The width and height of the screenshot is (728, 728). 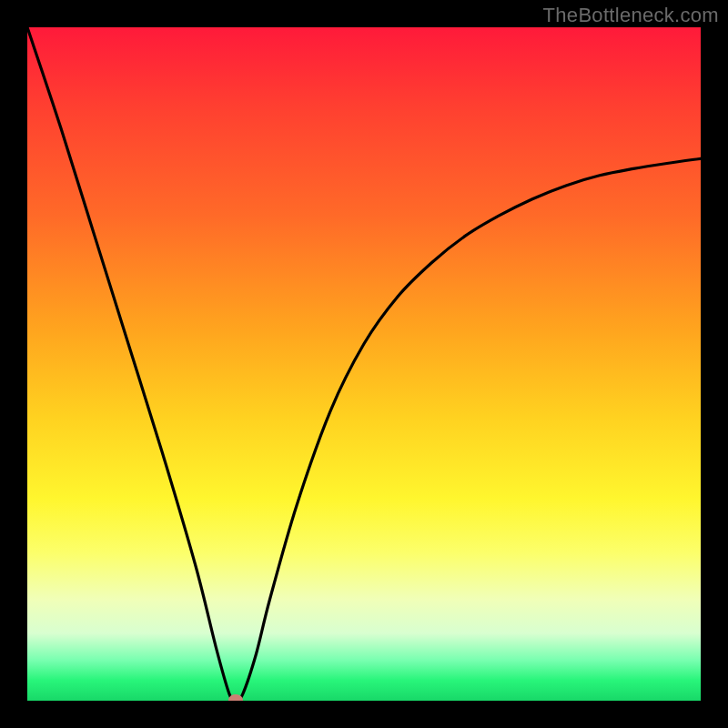 What do you see at coordinates (236, 697) in the screenshot?
I see `optimal-point-marker` at bounding box center [236, 697].